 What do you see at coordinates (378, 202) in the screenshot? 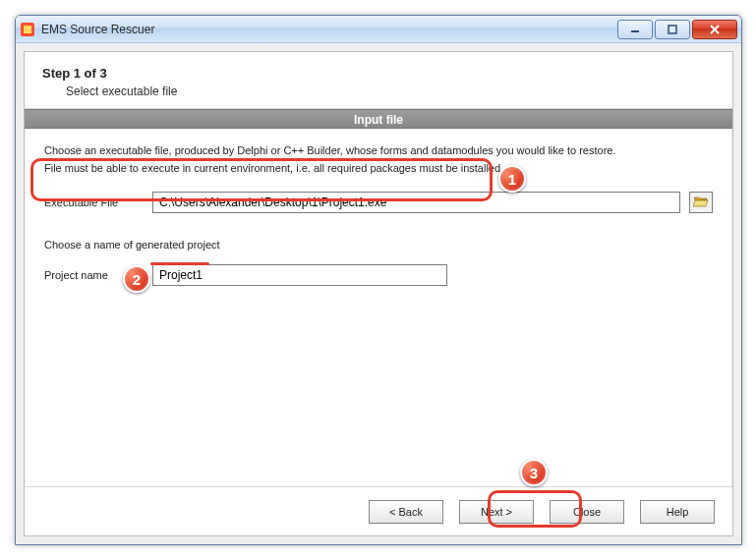
I see `executable-file-row: Executable File` at bounding box center [378, 202].